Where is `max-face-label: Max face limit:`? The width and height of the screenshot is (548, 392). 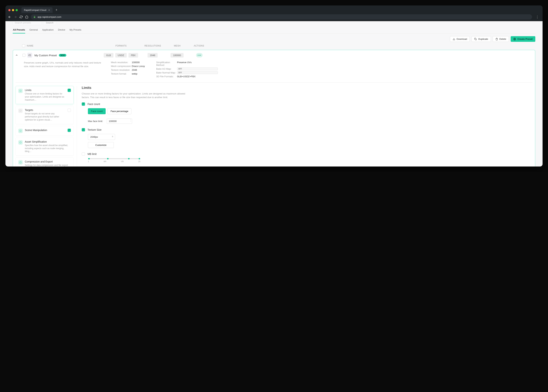 max-face-label: Max face limit: is located at coordinates (96, 121).